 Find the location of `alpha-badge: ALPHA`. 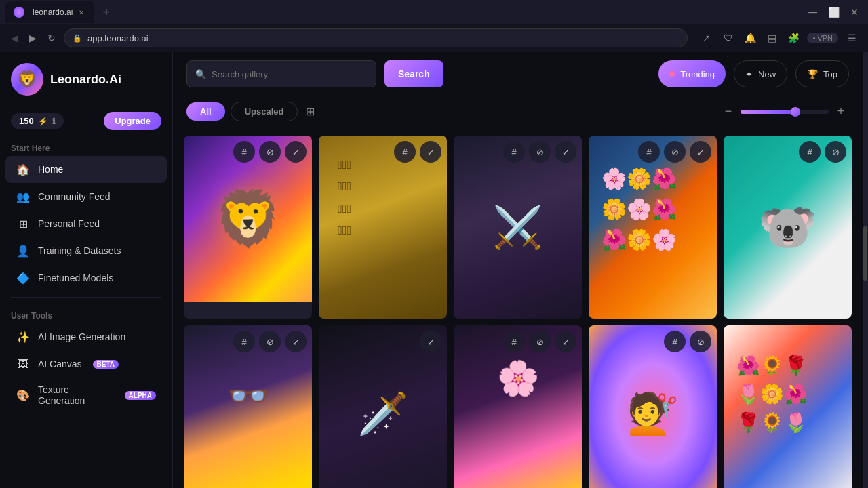

alpha-badge: ALPHA is located at coordinates (140, 396).